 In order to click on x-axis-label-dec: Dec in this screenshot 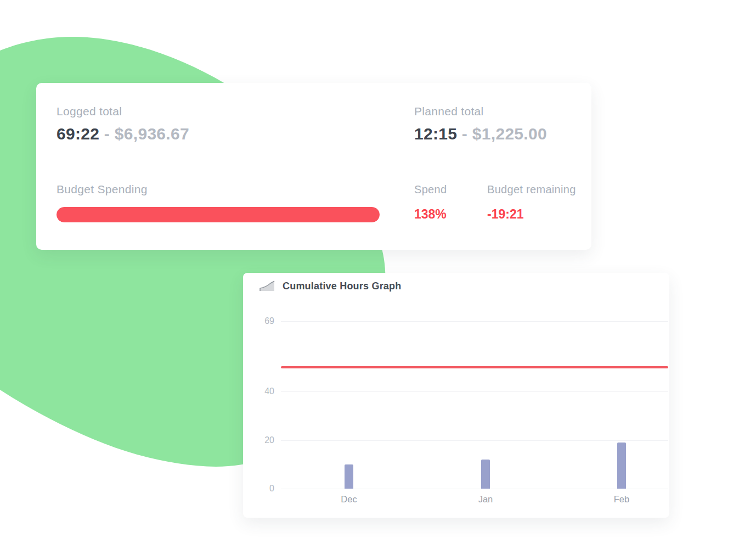, I will do `click(349, 500)`.